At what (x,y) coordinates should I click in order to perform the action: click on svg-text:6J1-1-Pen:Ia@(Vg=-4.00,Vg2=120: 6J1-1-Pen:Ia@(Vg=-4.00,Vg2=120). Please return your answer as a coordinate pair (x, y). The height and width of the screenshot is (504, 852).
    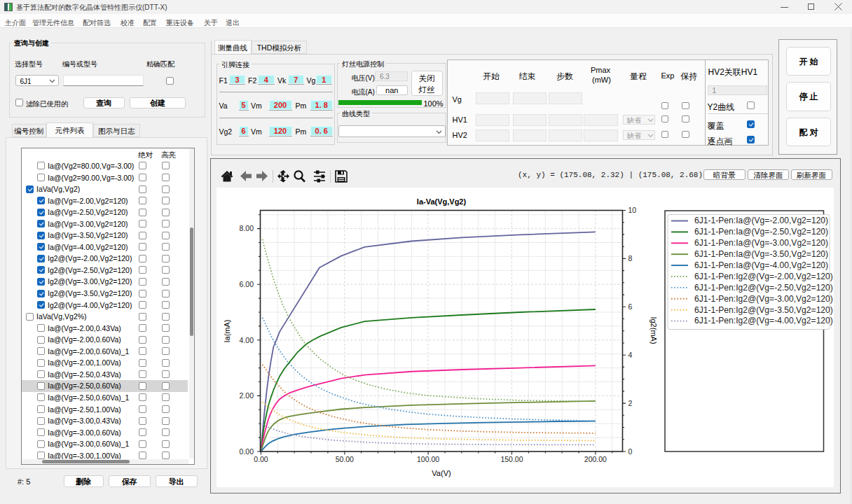
    Looking at the image, I should click on (761, 265).